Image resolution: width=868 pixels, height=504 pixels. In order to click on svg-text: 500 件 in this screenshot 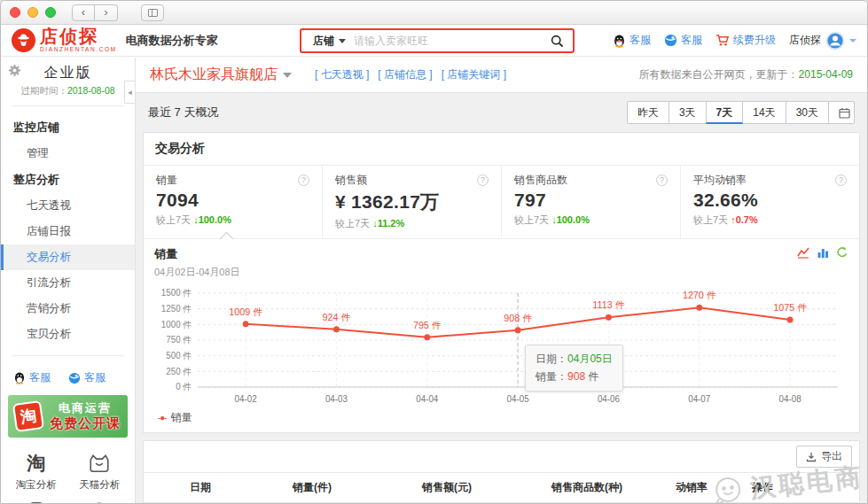, I will do `click(179, 356)`.